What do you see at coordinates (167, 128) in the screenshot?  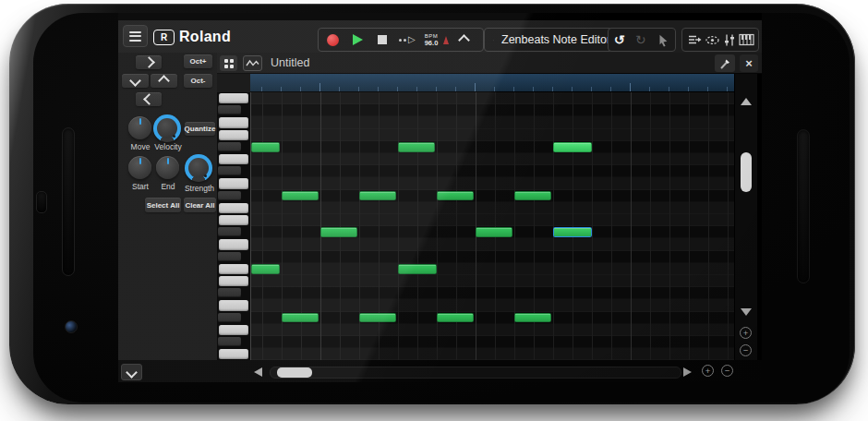 I see `velocity-knob` at bounding box center [167, 128].